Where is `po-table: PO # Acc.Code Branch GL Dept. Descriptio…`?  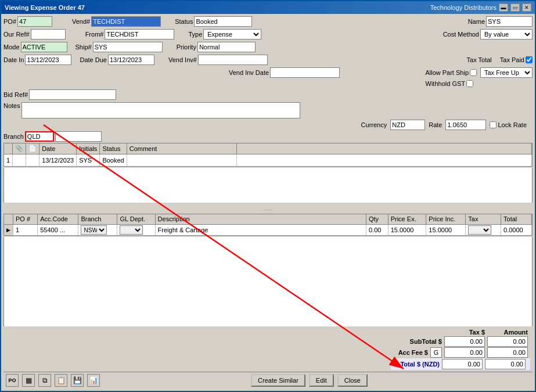 po-table: PO # Acc.Code Branch GL Dept. Descriptio… is located at coordinates (268, 225).